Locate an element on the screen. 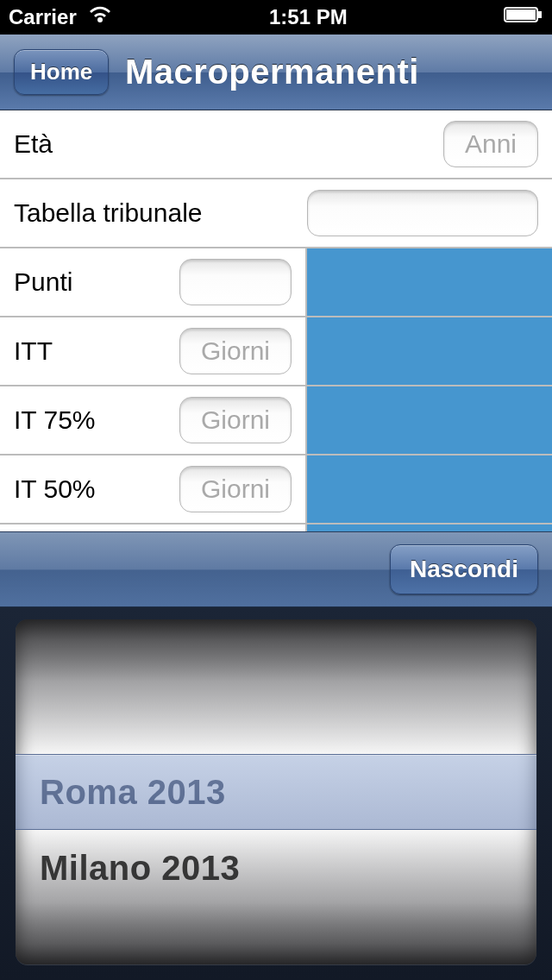 The height and width of the screenshot is (980, 552). row-it75: IT 75% Giorni is located at coordinates (276, 421).